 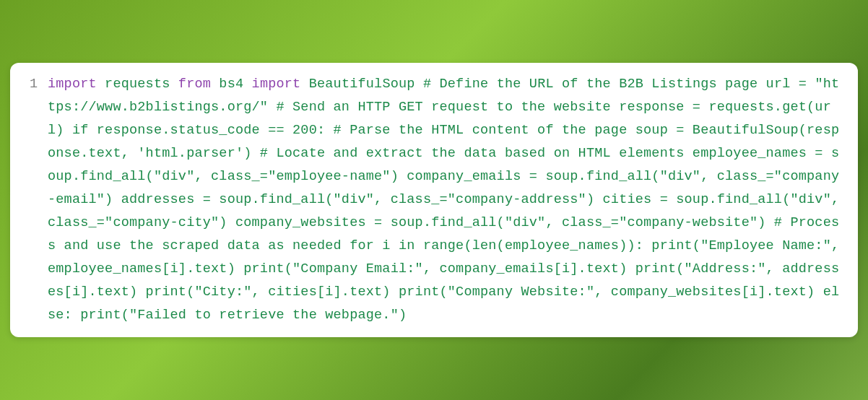 I want to click on line-number: 1, so click(x=33, y=84).